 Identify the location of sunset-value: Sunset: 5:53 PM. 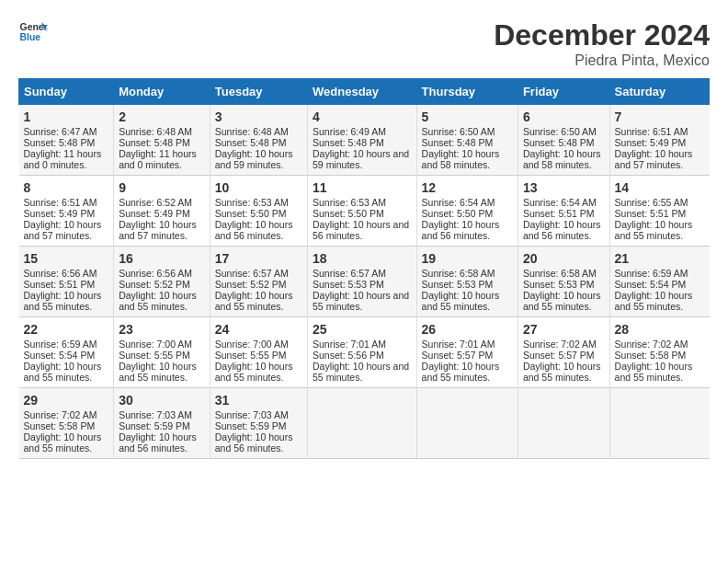
(559, 284).